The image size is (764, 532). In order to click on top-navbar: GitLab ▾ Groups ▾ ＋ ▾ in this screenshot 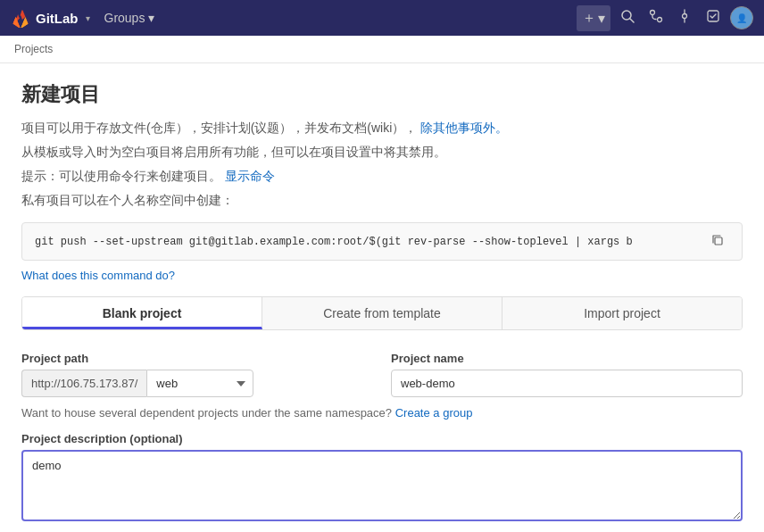, I will do `click(382, 18)`.